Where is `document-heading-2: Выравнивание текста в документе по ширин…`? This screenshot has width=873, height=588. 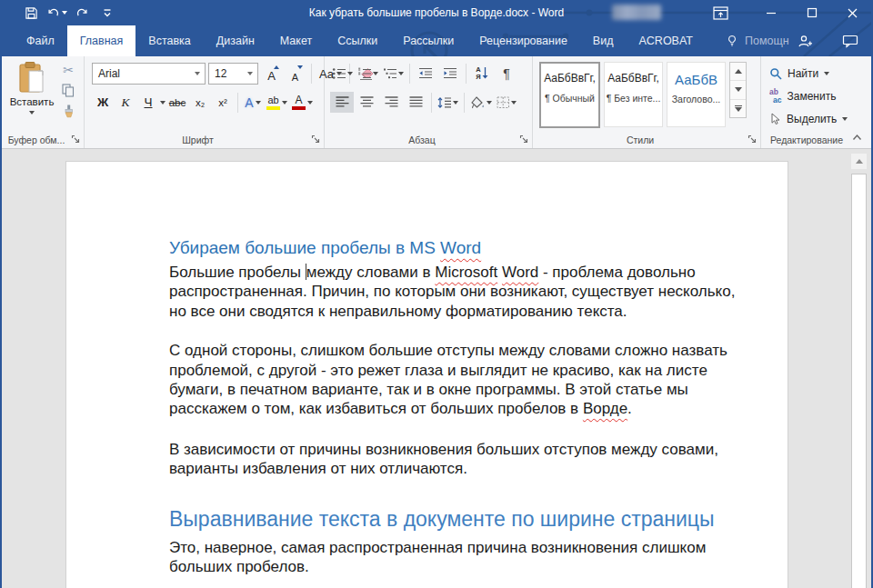 document-heading-2: Выравнивание текста в документе по ширин… is located at coordinates (453, 520).